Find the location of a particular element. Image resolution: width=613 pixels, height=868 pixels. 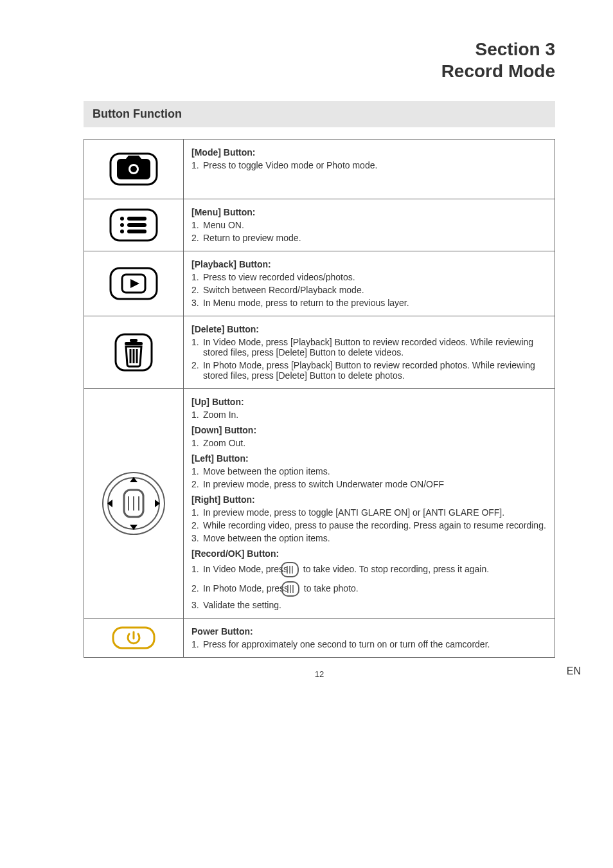

list-item: 3.In Menu mode, press to return to the p… is located at coordinates (369, 303).